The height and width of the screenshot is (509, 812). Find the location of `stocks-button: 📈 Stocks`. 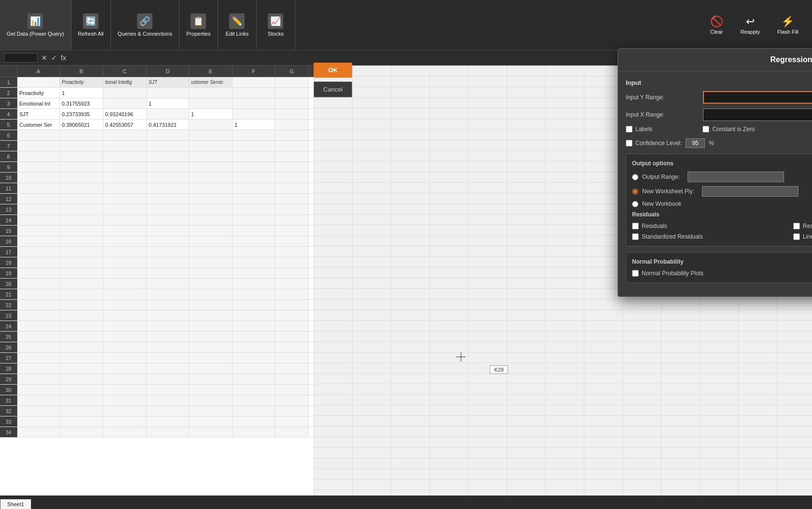

stocks-button: 📈 Stocks is located at coordinates (276, 25).